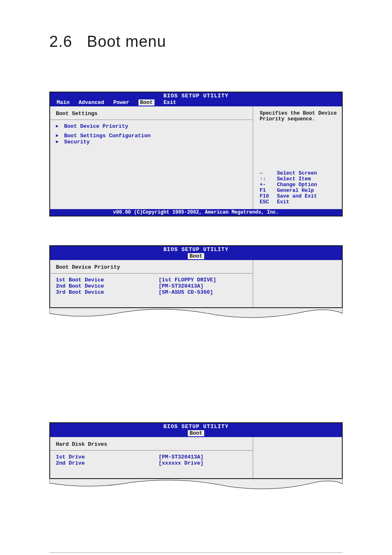  What do you see at coordinates (107, 292) in the screenshot?
I see `row-label: 3rd Boot Device` at bounding box center [107, 292].